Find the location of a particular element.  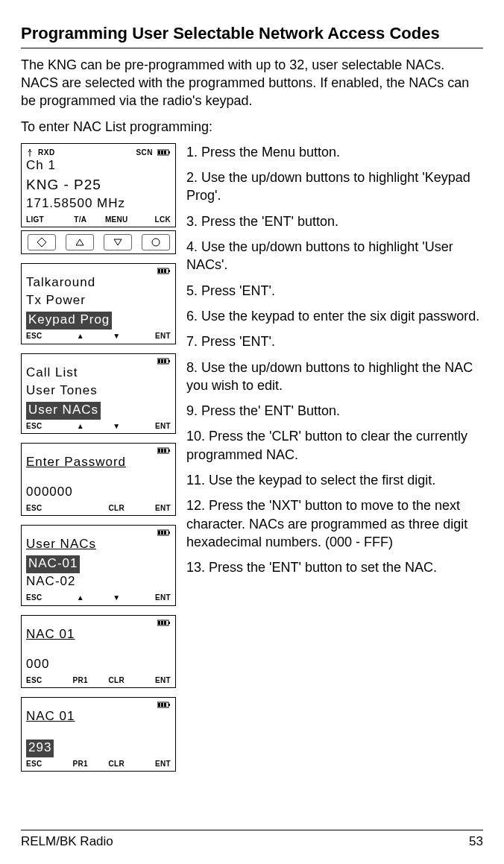

softkey-buttons is located at coordinates (98, 242).